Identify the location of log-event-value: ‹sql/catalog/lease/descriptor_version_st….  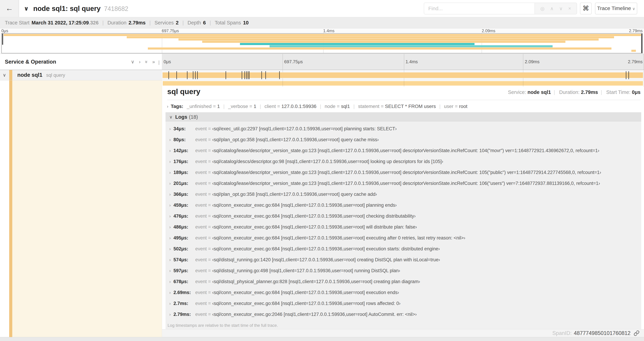
(406, 151).